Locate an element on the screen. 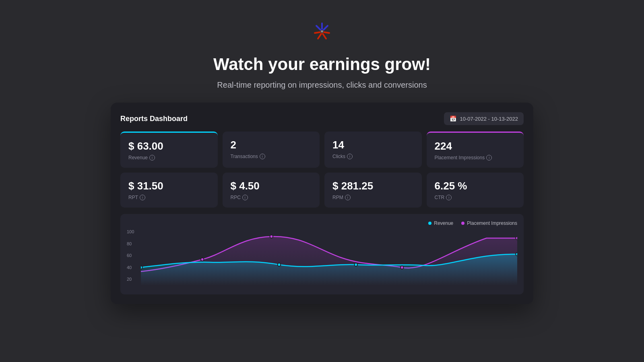 This screenshot has width=644, height=362. metric-value-placement: 224 is located at coordinates (475, 146).